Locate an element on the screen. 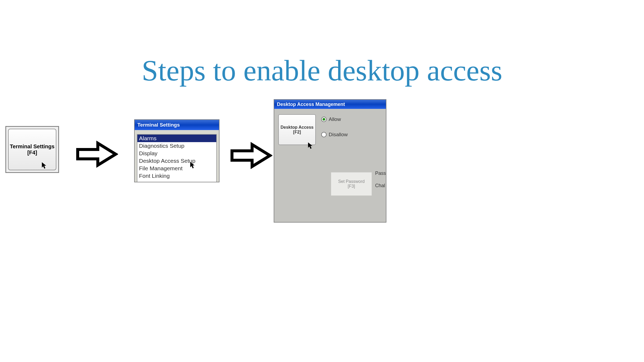  side-label-chal: Chal is located at coordinates (380, 186).